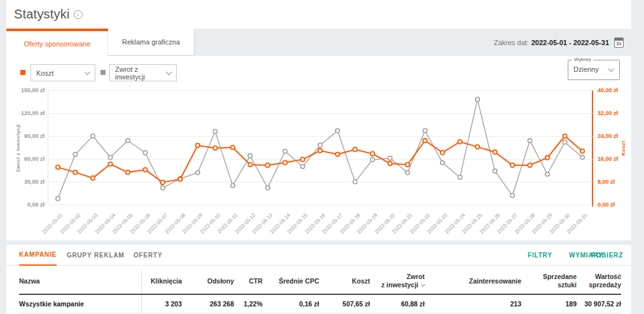  I want to click on table-cell: 3 203, so click(161, 304).